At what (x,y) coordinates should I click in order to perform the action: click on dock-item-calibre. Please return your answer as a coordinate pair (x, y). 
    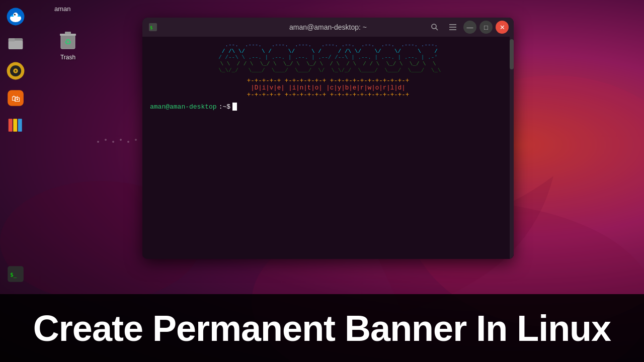
    Looking at the image, I should click on (16, 125).